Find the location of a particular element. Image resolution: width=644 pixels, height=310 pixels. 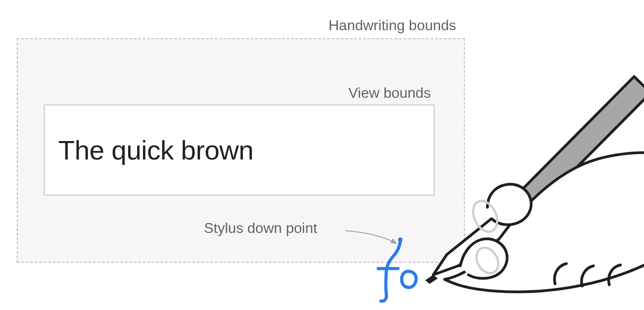

stylus-down-point-label: Stylus down point is located at coordinates (261, 228).